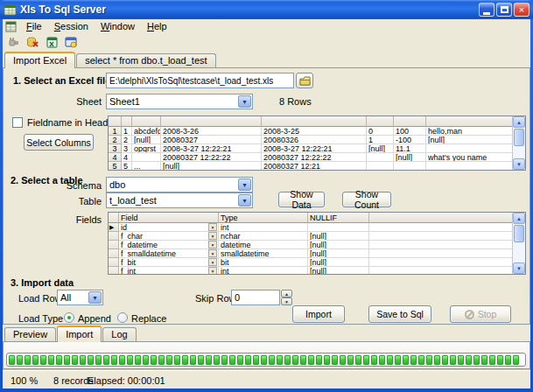  I want to click on row-header: 4, so click(116, 158).